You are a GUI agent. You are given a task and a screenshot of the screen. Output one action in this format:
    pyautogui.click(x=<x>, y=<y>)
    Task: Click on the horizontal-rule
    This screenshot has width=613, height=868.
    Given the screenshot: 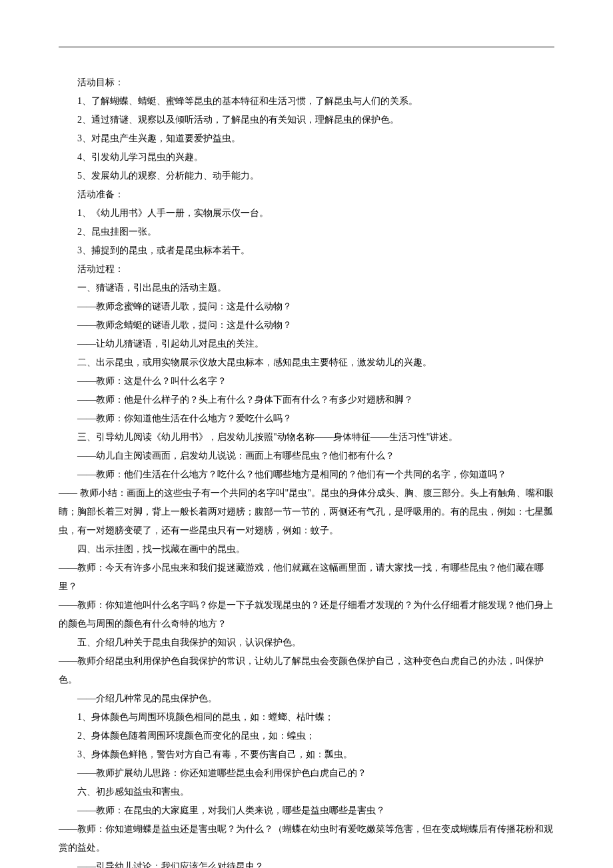 What is the action you would take?
    pyautogui.click(x=306, y=47)
    